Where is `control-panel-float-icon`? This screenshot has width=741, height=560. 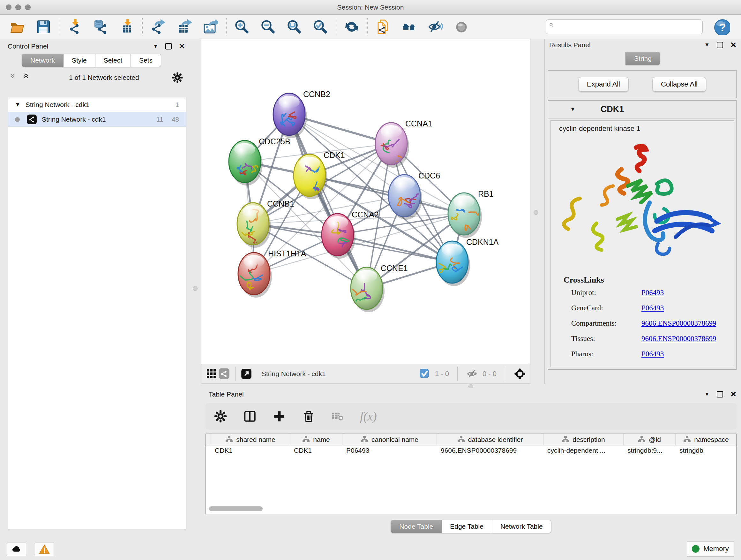 control-panel-float-icon is located at coordinates (169, 46).